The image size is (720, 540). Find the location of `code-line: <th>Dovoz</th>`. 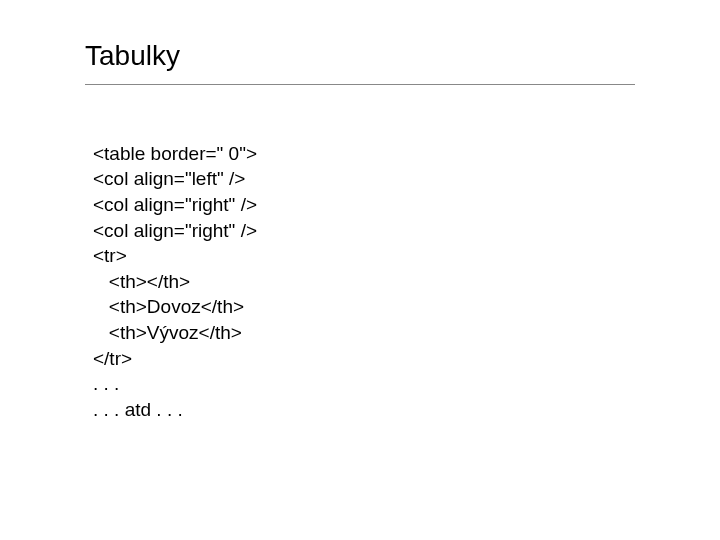

code-line: <th>Dovoz</th> is located at coordinates (168, 306).